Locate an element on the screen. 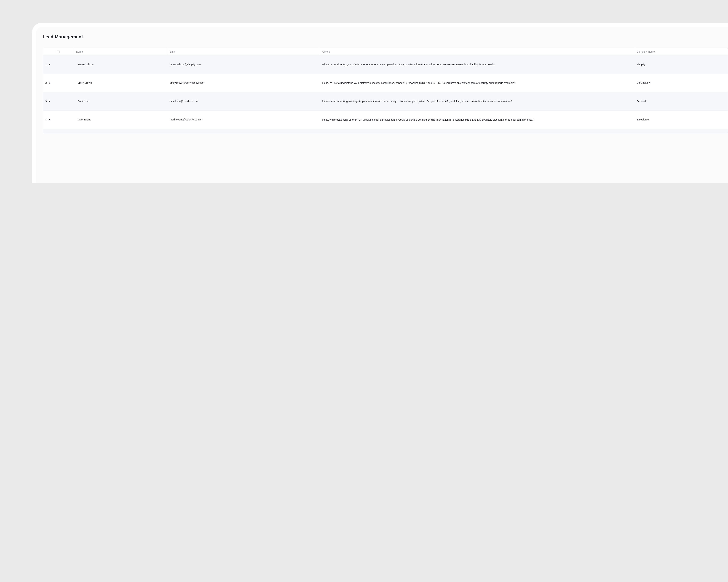  table-row: 2 Emily Brown emily.brown@servicenow.com… is located at coordinates (130, 83).